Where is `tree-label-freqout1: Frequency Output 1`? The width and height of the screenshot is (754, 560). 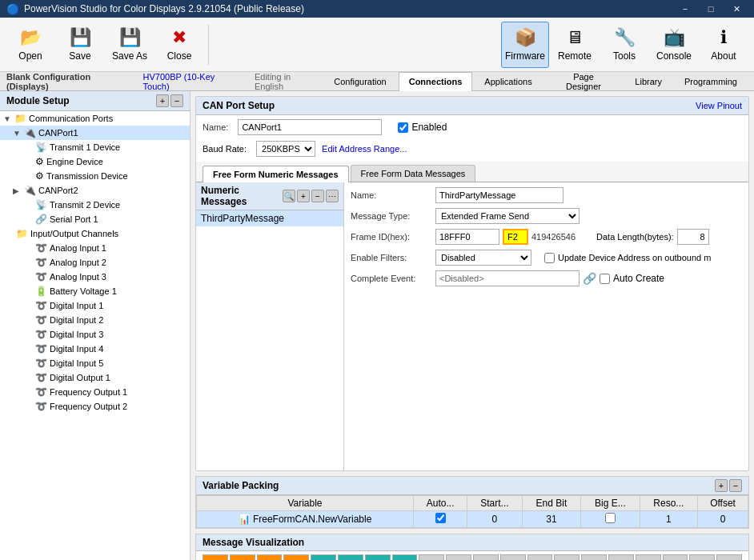
tree-label-freqout1: Frequency Output 1 is located at coordinates (88, 392).